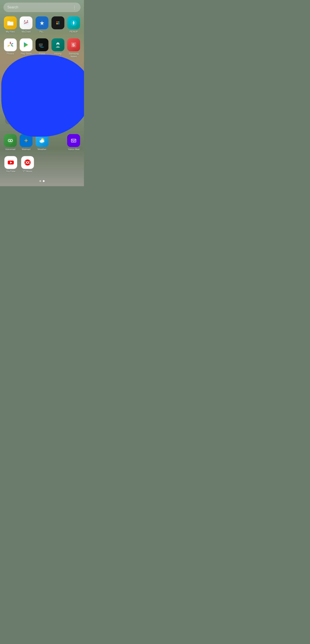 The height and width of the screenshot is (644, 310). Describe the element at coordinates (73, 32) in the screenshot. I see `app-label-penup: PENUP` at that location.